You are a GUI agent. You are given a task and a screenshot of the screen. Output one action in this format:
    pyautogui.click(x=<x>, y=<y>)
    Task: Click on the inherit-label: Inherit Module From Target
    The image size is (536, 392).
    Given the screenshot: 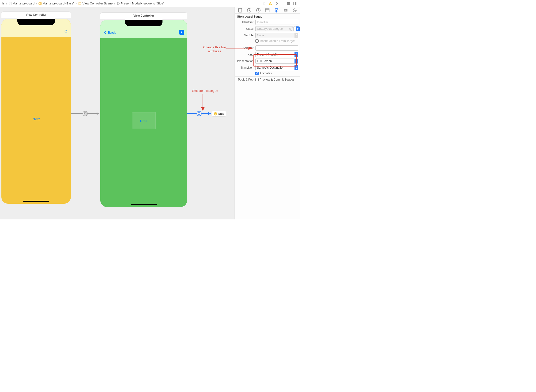 What is the action you would take?
    pyautogui.click(x=277, y=41)
    